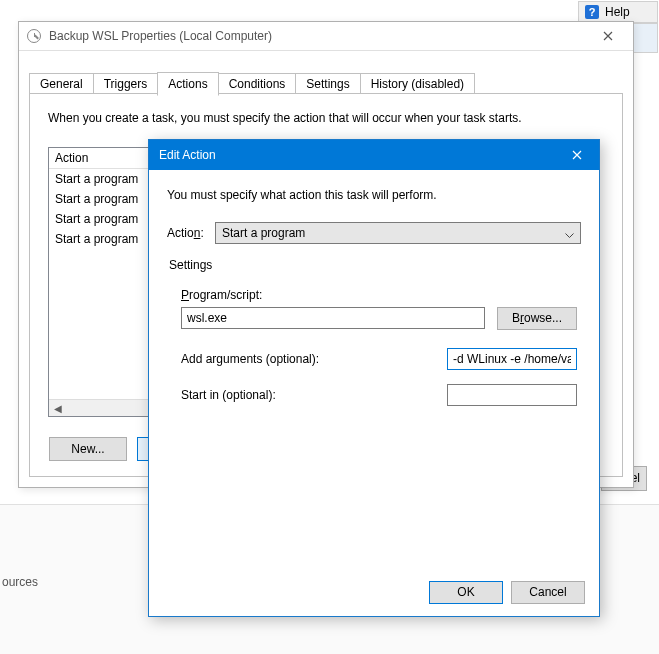  What do you see at coordinates (507, 592) in the screenshot?
I see `dialog-buttons: OK Cancel` at bounding box center [507, 592].